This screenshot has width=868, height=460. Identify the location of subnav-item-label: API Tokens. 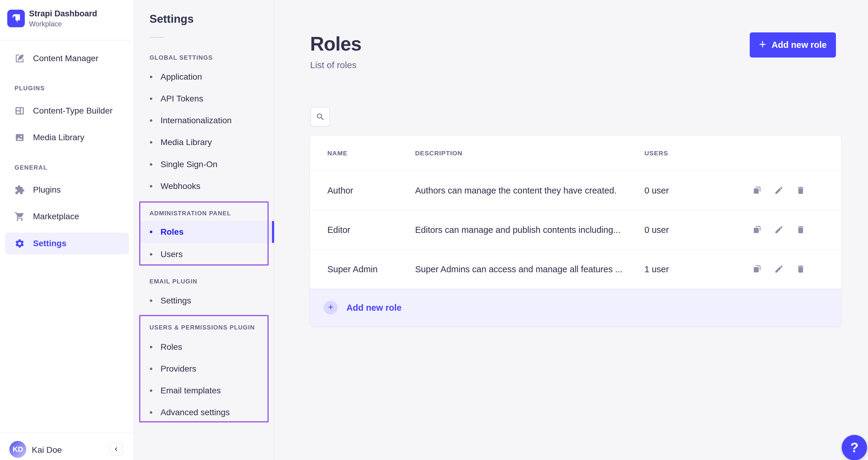
(182, 98).